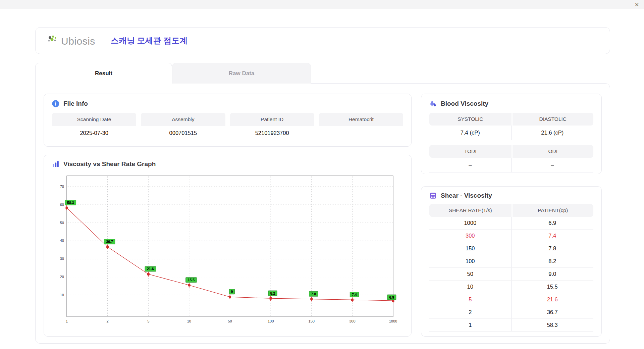  What do you see at coordinates (511, 223) in the screenshot?
I see `table-row: 10006.9` at bounding box center [511, 223].